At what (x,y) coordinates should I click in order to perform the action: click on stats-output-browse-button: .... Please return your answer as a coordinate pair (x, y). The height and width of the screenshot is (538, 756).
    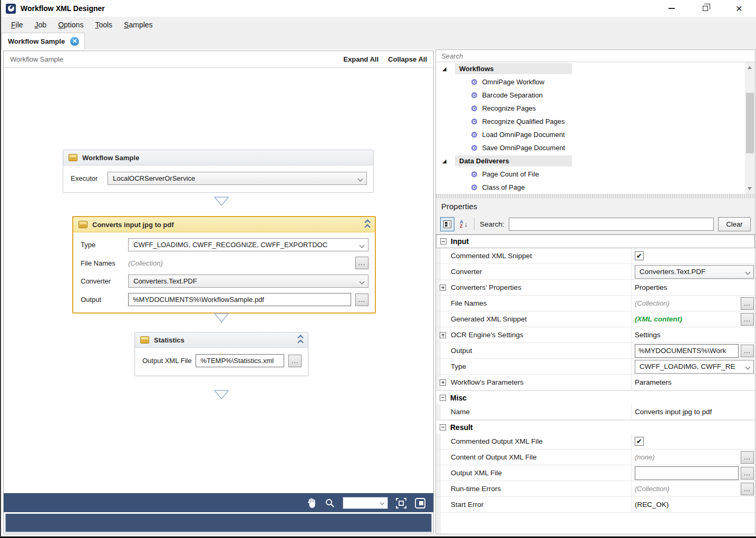
    Looking at the image, I should click on (295, 361).